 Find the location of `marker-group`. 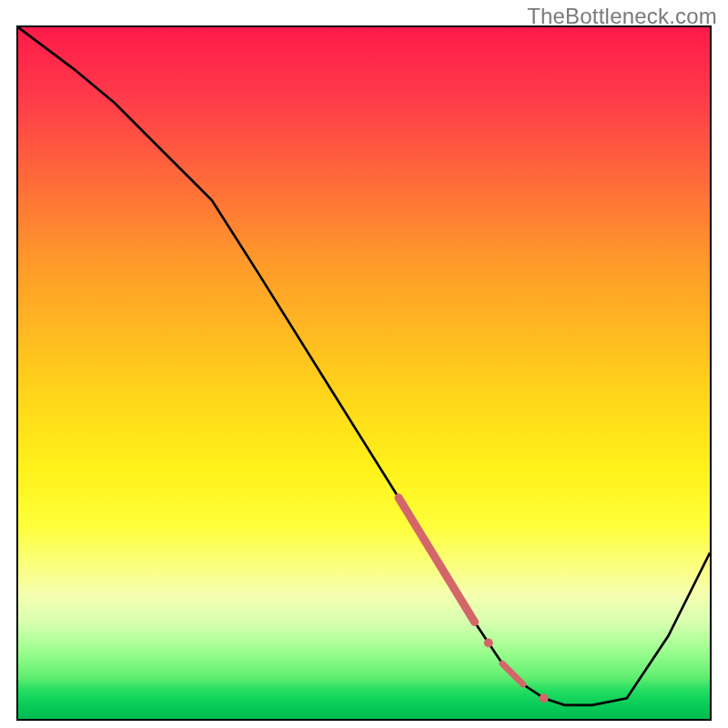

marker-group is located at coordinates (473, 601).